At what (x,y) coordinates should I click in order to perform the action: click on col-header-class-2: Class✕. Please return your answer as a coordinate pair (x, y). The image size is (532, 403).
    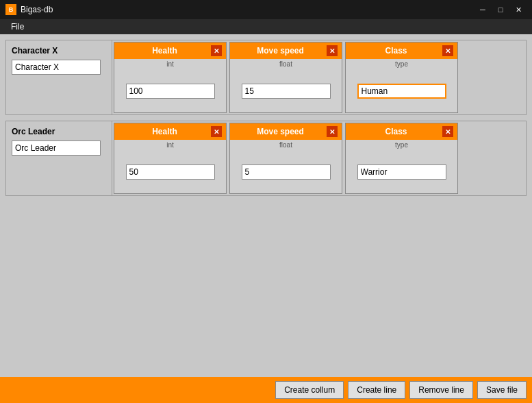
    Looking at the image, I should click on (401, 132).